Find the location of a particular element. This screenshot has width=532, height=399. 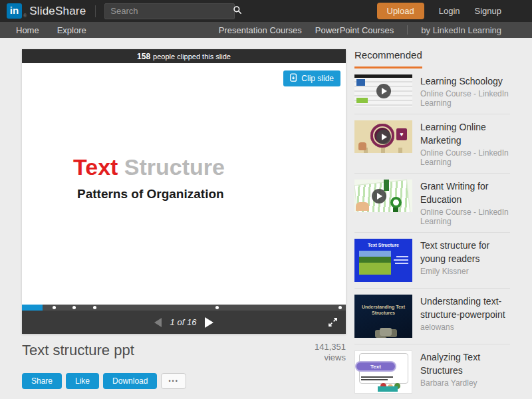

recommended-item: Text Structures Analyzing Text Structure… is located at coordinates (432, 372).